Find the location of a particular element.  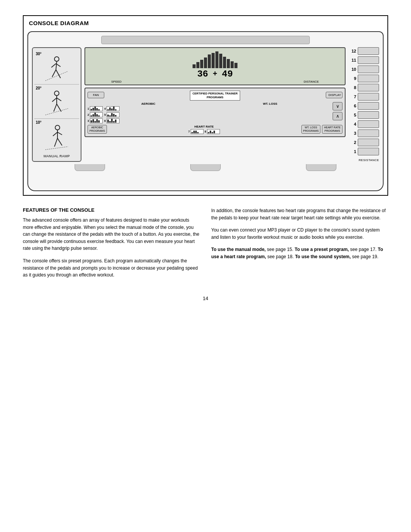

prog-5-bar is located at coordinates (113, 115).